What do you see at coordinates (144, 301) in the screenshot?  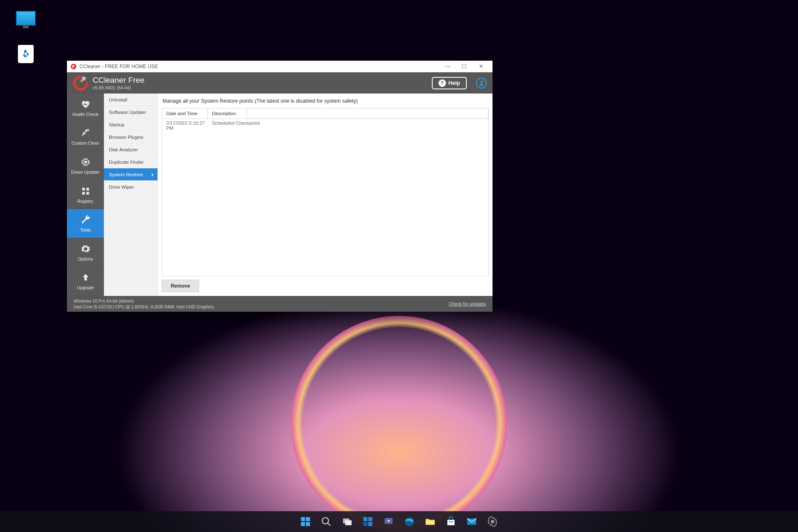 I see `system-os: Windows 10 Pro 64-bit (Admin)` at bounding box center [144, 301].